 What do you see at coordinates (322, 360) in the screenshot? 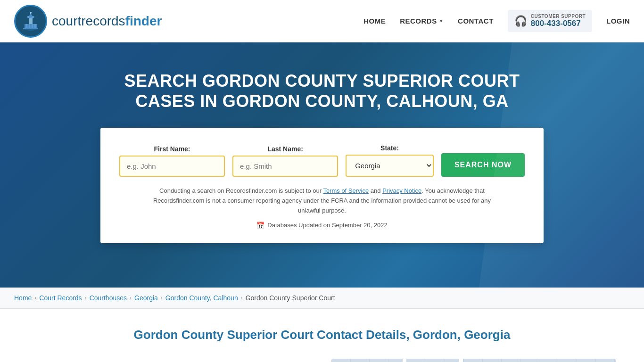
I see `content-grid: Court Name: Gordon County Superior Court…` at bounding box center [322, 360].